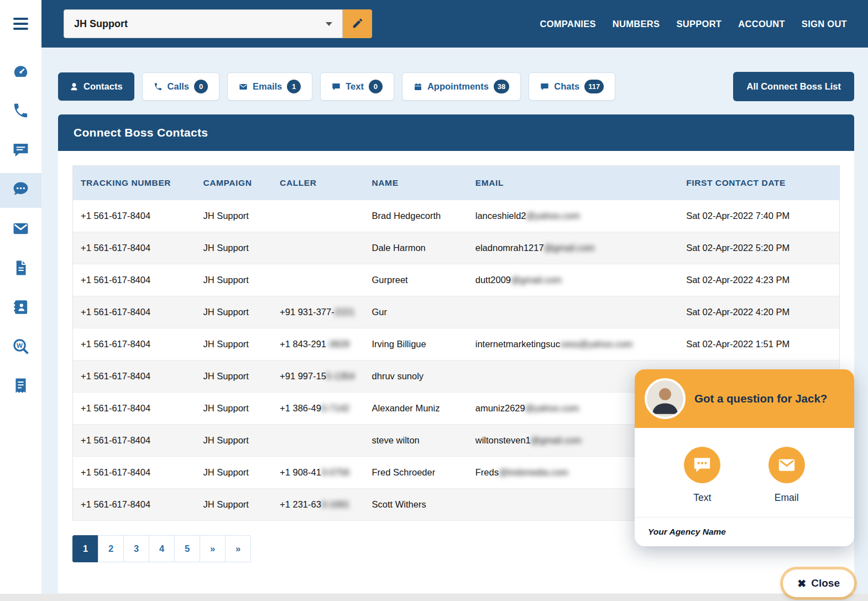  I want to click on sidebar-item-sms, so click(21, 190).